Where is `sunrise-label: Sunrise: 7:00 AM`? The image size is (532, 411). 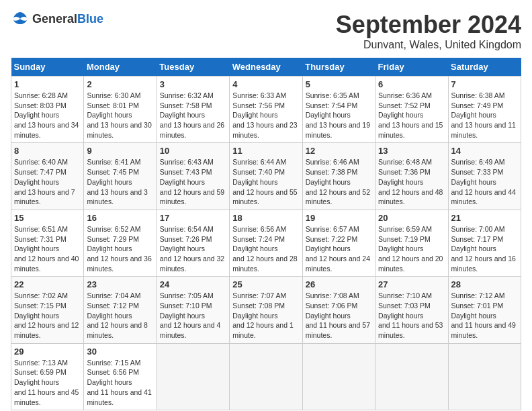 sunrise-label: Sunrise: 7:00 AM is located at coordinates (478, 229).